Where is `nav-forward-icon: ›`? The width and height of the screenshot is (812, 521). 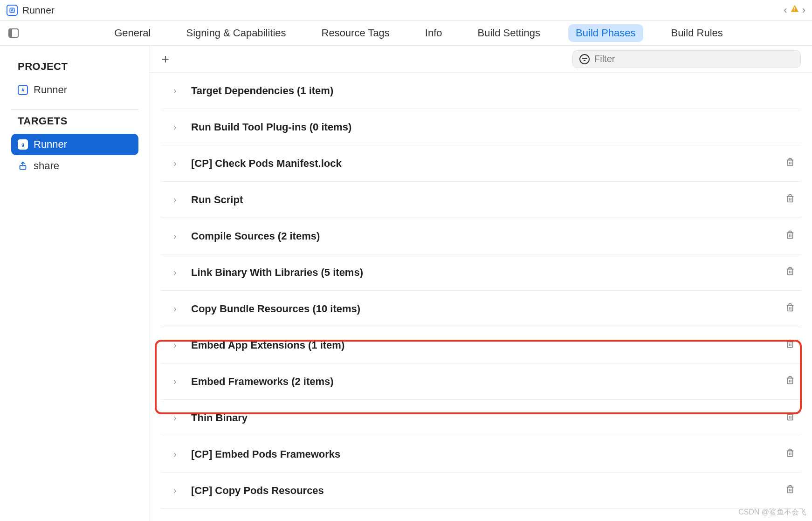 nav-forward-icon: › is located at coordinates (804, 10).